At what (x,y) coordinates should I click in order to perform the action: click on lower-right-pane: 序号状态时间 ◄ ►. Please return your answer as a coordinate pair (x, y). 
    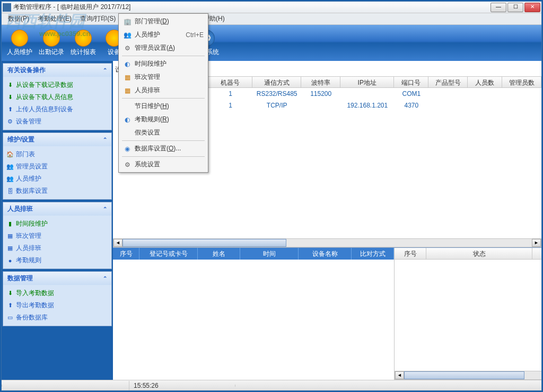
    Looking at the image, I should click on (468, 314).